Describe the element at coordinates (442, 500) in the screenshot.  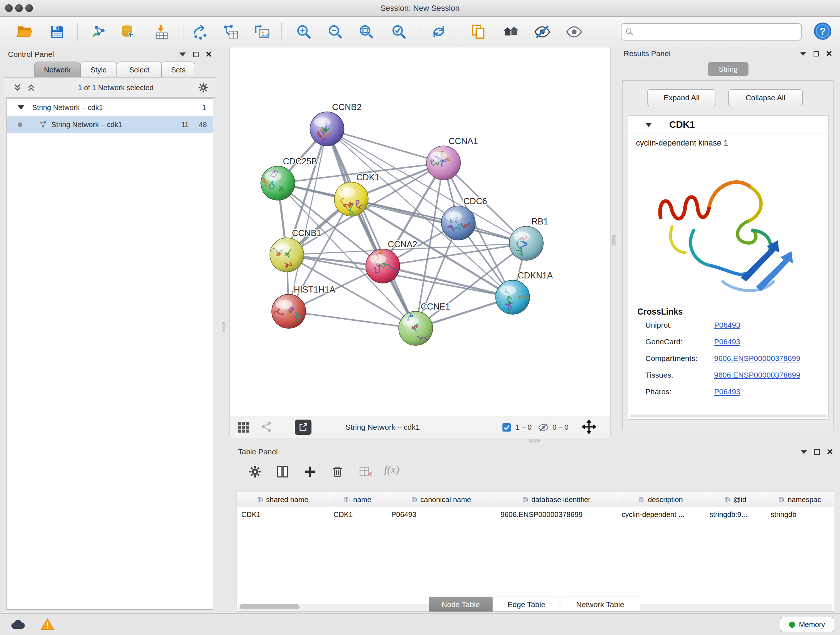
I see `column-header-canonical-name: canonical name` at that location.